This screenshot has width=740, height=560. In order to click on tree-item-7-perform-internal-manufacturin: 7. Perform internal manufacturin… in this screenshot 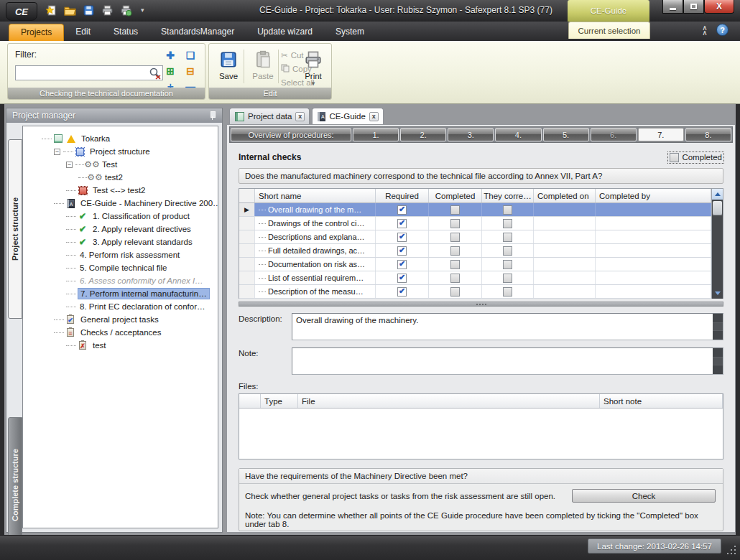, I will do `click(121, 294)`.